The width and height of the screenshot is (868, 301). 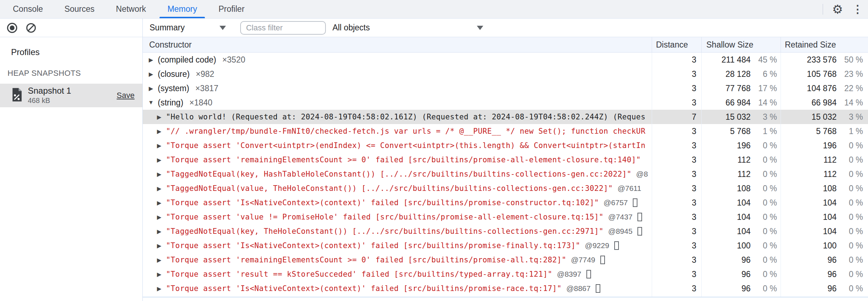 What do you see at coordinates (505, 131) in the screenshot?
I see `table-row: ▶"// .wrangler/tmp/bundle-FmNIt0/checked…` at bounding box center [505, 131].